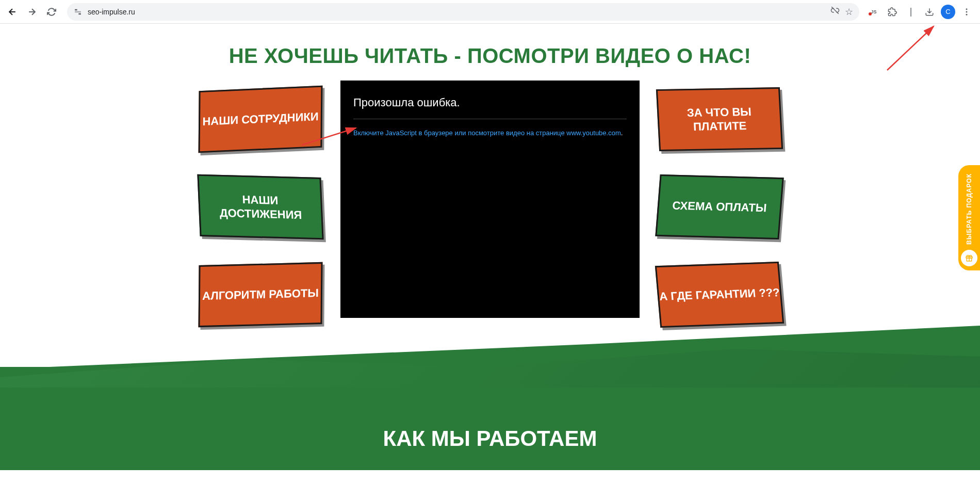 Image resolution: width=980 pixels, height=498 pixels. Describe the element at coordinates (490, 107) in the screenshot. I see `video-error-title: Произошла ошибка.` at that location.